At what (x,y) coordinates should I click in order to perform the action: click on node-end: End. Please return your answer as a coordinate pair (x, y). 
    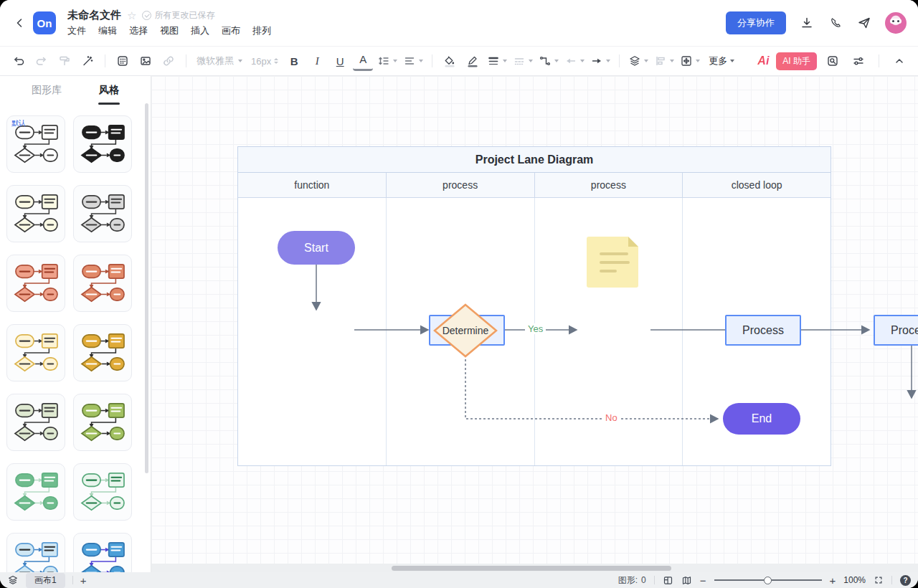
    Looking at the image, I should click on (762, 419).